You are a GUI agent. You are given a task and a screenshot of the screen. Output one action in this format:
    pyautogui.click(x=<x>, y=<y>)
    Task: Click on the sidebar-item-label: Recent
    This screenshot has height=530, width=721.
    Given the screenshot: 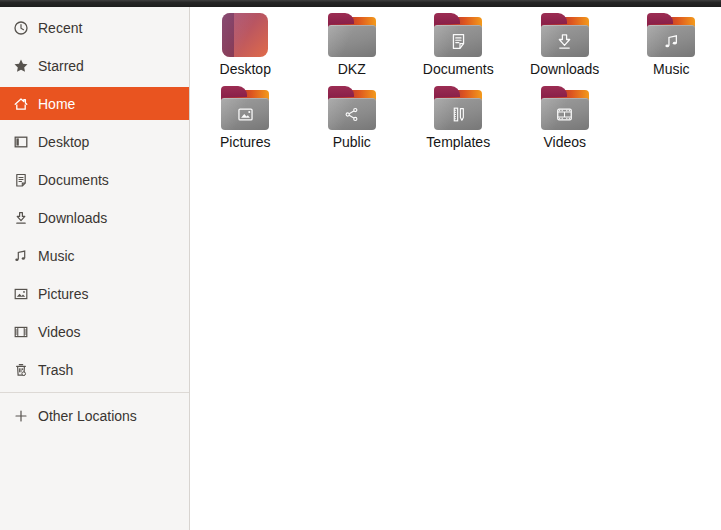 What is the action you would take?
    pyautogui.click(x=60, y=28)
    